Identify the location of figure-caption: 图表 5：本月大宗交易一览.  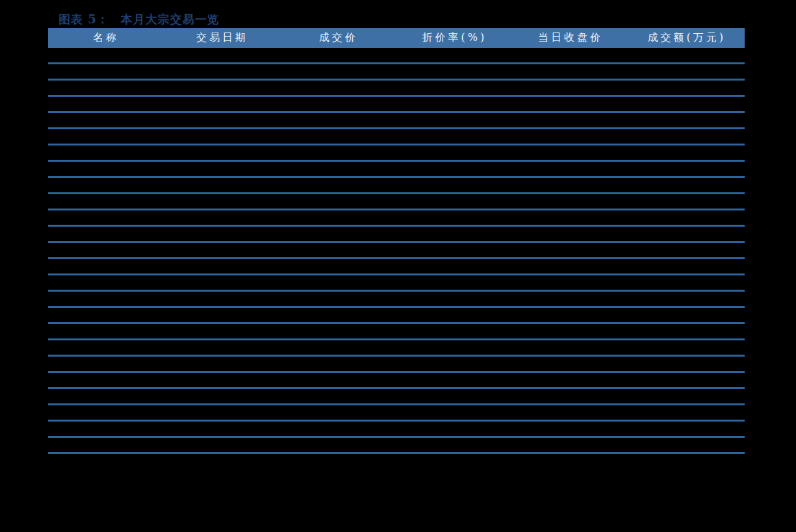
(139, 19).